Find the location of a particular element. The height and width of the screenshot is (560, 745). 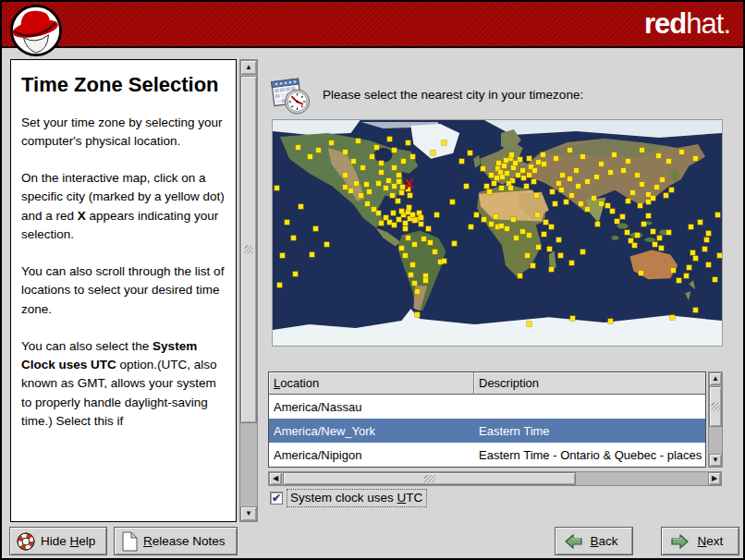

hide-help-button: Hide Help is located at coordinates (58, 542).